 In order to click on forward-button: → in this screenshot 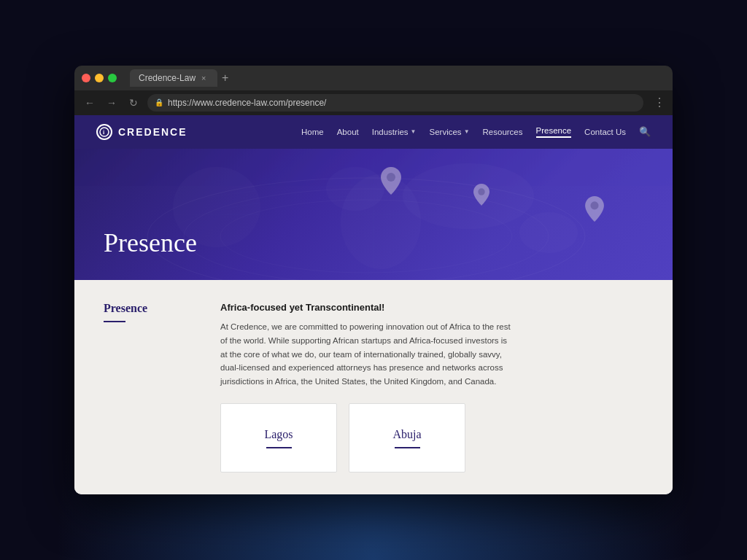, I will do `click(112, 103)`.